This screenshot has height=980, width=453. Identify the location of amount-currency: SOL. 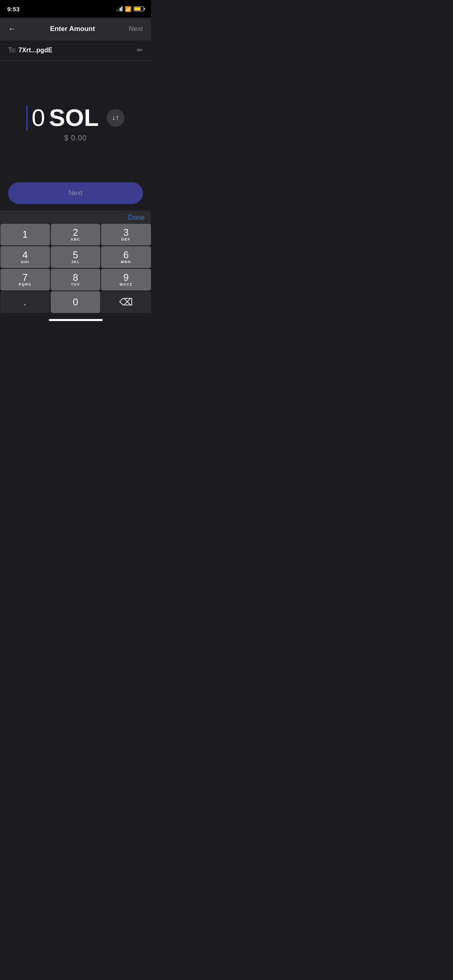
(74, 118).